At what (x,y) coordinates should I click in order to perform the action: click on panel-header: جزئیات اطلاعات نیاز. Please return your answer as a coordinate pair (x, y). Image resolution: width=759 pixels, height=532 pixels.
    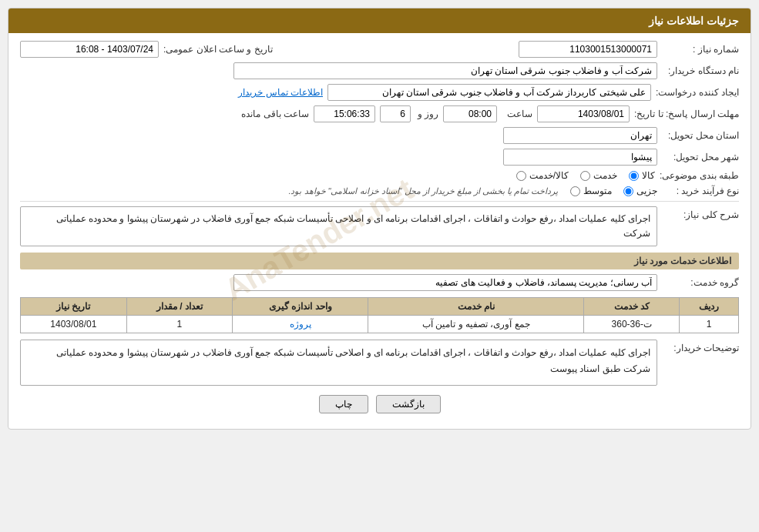
    Looking at the image, I should click on (379, 21).